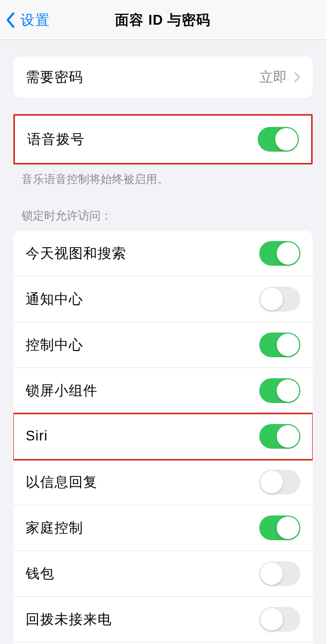 Image resolution: width=326 pixels, height=644 pixels. I want to click on require-passcode-value: 立即, so click(273, 77).